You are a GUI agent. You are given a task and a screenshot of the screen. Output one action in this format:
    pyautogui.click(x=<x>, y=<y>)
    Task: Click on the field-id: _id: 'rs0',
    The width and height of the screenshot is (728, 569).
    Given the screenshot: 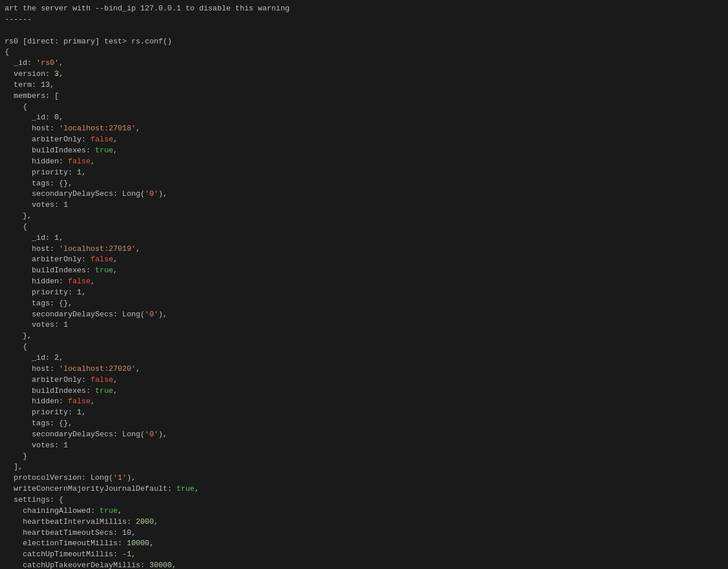 What is the action you would take?
    pyautogui.click(x=364, y=64)
    